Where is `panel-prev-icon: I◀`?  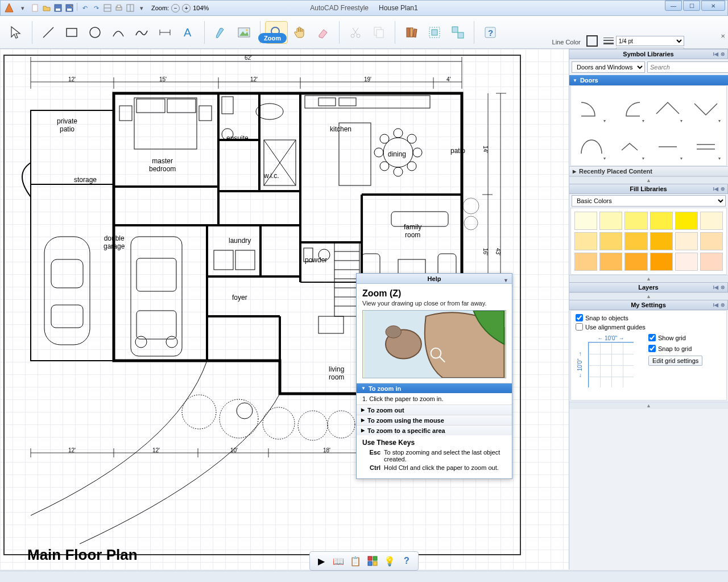
panel-prev-icon: I◀ is located at coordinates (715, 54).